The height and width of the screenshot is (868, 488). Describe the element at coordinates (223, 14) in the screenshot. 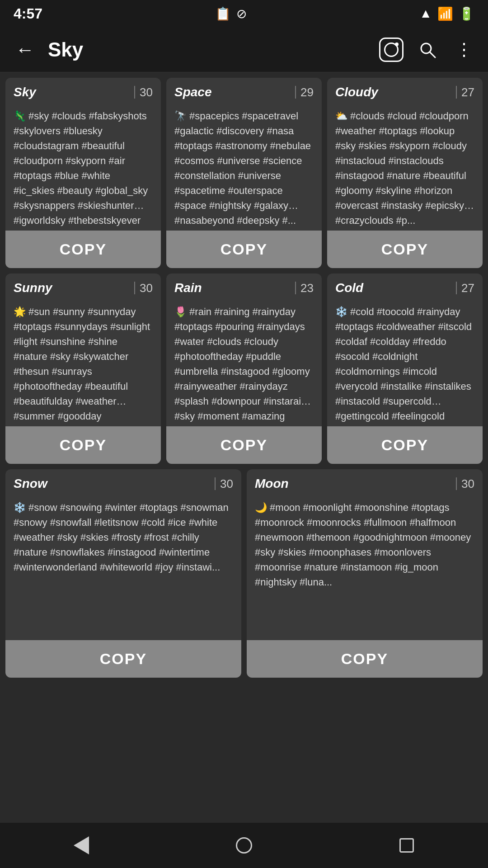

I see `sim-icon: 📋` at that location.